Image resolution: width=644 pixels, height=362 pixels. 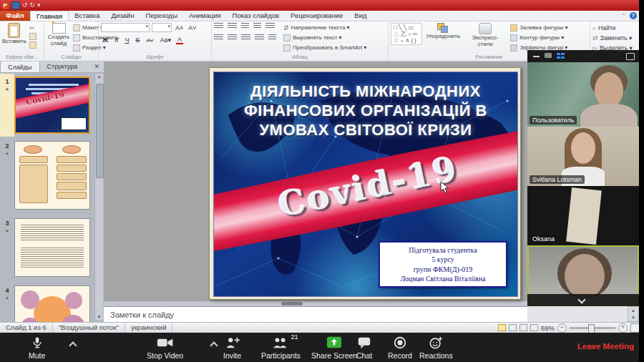 I want to click on shapes-gallery: □╲╲▭ △乙○⇨ ☆⌣∧{}, so click(x=406, y=34).